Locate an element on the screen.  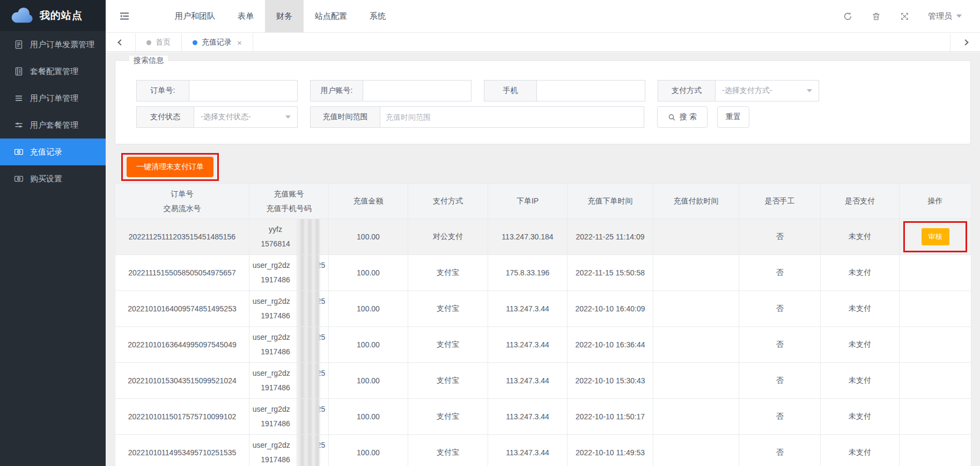
trash-icon is located at coordinates (876, 16).